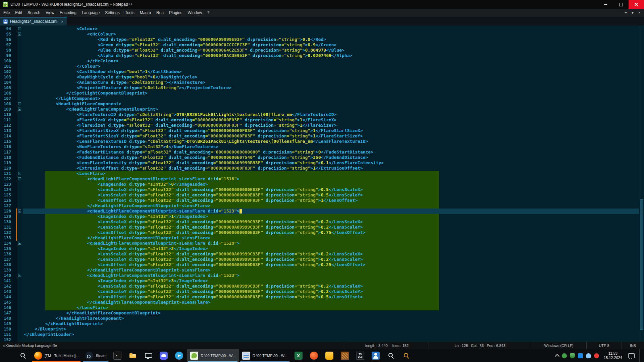 The width and height of the screenshot is (644, 362). What do you see at coordinates (333, 125) in the screenshot?
I see `code-line-text: <FlareSizeY d:type="sFloat32" d:alt_enco…` at bounding box center [333, 125].